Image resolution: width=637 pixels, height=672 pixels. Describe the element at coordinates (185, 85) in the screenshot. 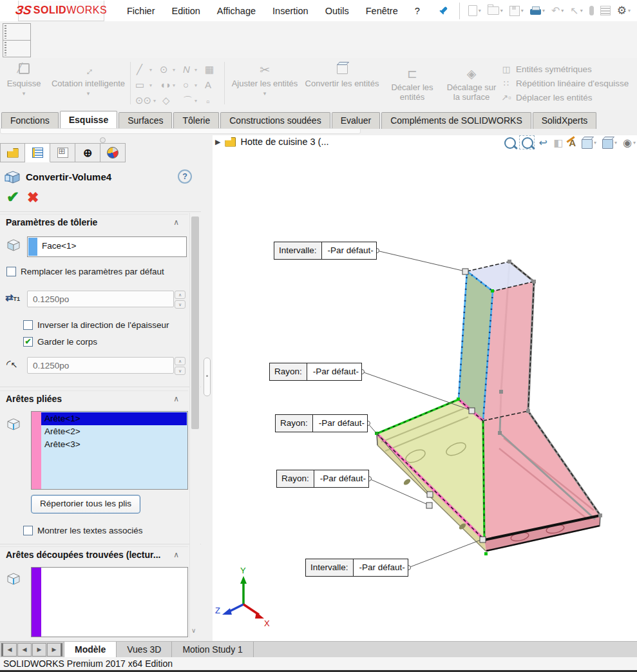

I see `ellipse-tool-icon: ○` at that location.